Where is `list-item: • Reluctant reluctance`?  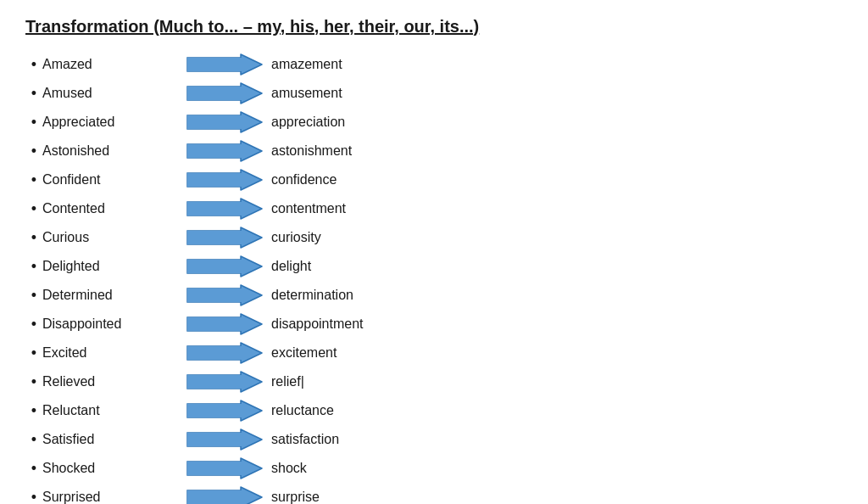
list-item: • Reluctant reluctance is located at coordinates (434, 411).